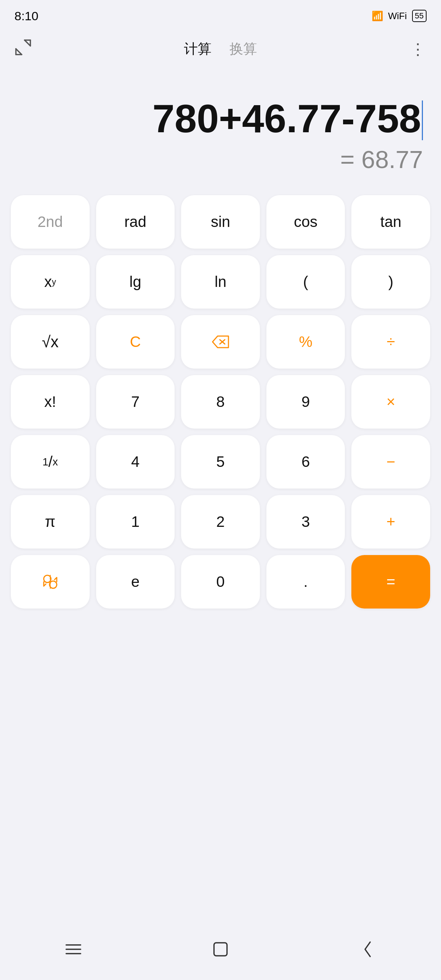 The image size is (441, 980). I want to click on expression-text: 780+46.77-758, so click(287, 118).